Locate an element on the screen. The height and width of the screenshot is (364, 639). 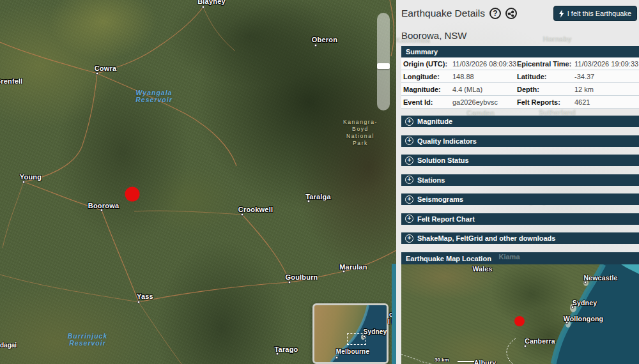
minimap-label-albury: Albury is located at coordinates (485, 361).